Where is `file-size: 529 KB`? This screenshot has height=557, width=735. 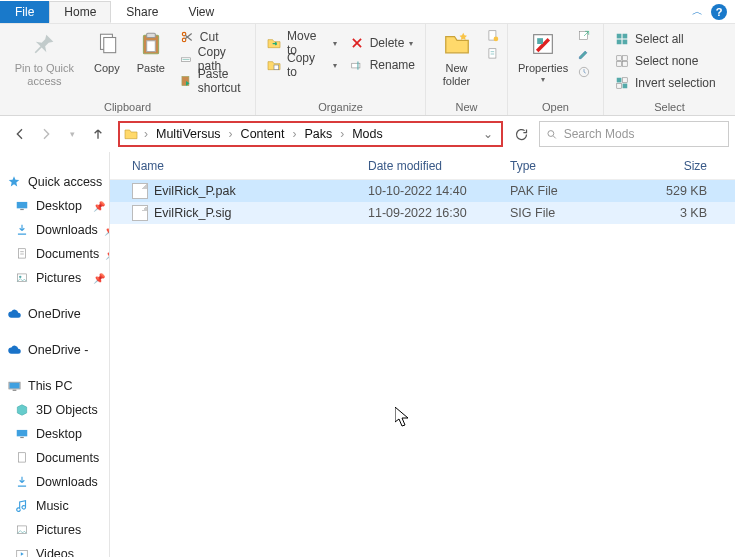
file-size: 529 KB is located at coordinates (682, 191).